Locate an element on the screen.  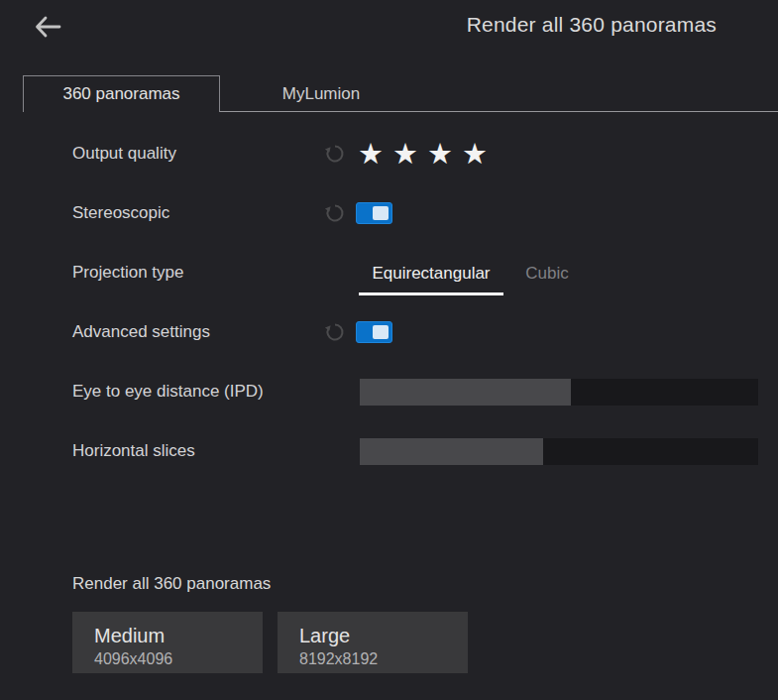
tab-label: 360 panoramas is located at coordinates (121, 94).